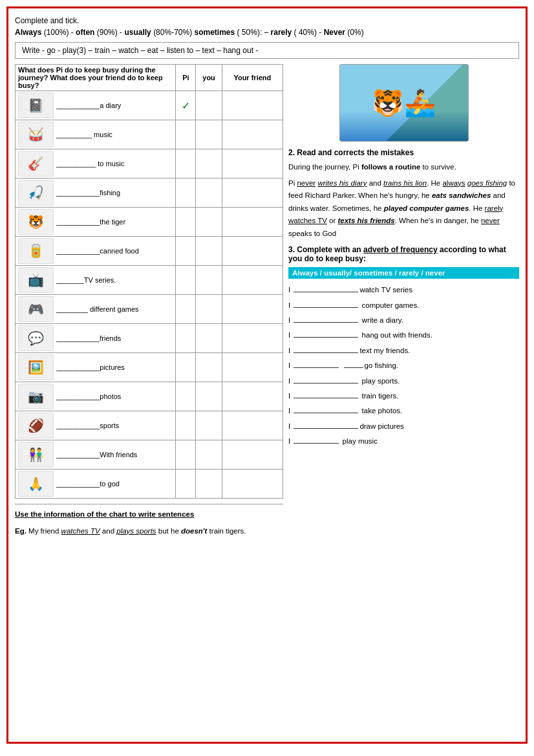 This screenshot has height=756, width=534. I want to click on friends-text-icon: 💬, so click(36, 338).